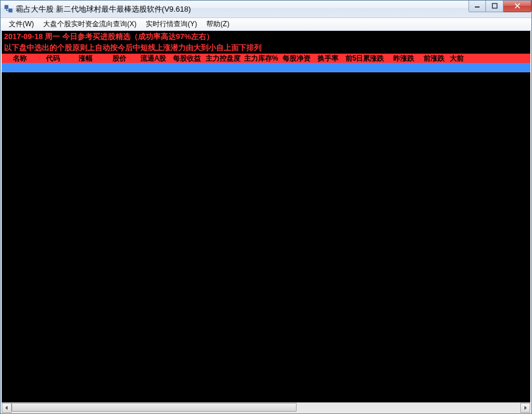  What do you see at coordinates (297, 58) in the screenshot?
I see `col-net-assets: 每股净资` at bounding box center [297, 58].